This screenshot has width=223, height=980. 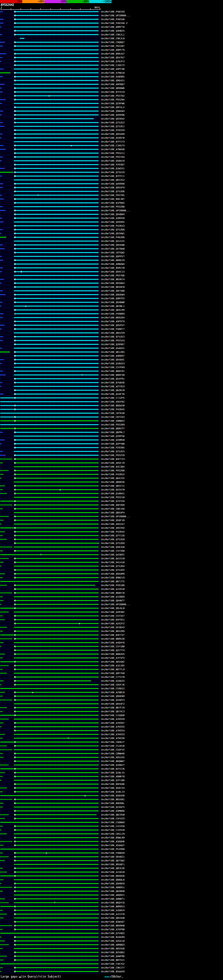 What do you see at coordinates (113, 945) in the screenshot?
I see `hit-accession-label: UniRef100_A6RBQ3` at bounding box center [113, 945].